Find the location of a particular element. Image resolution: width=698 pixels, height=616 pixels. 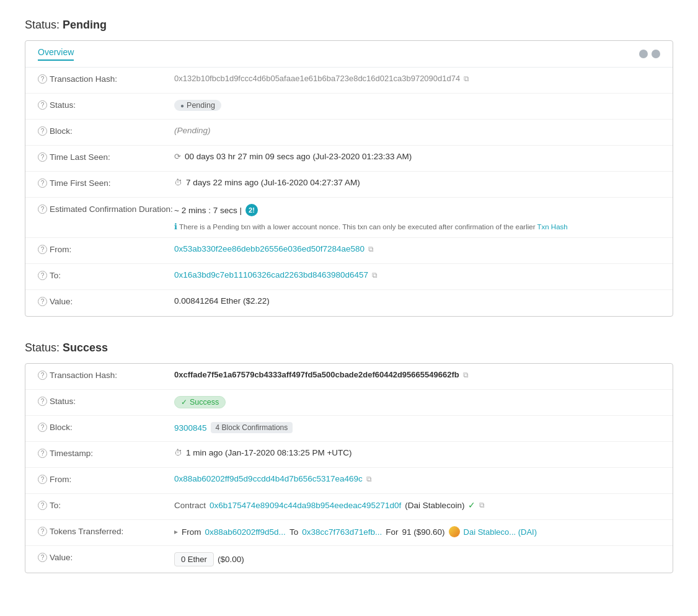

to-copy-icon: ⧉ is located at coordinates (374, 275).